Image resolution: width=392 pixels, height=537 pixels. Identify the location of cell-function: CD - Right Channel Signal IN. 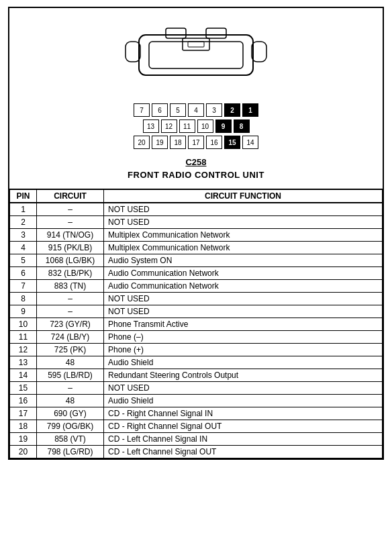
(243, 413).